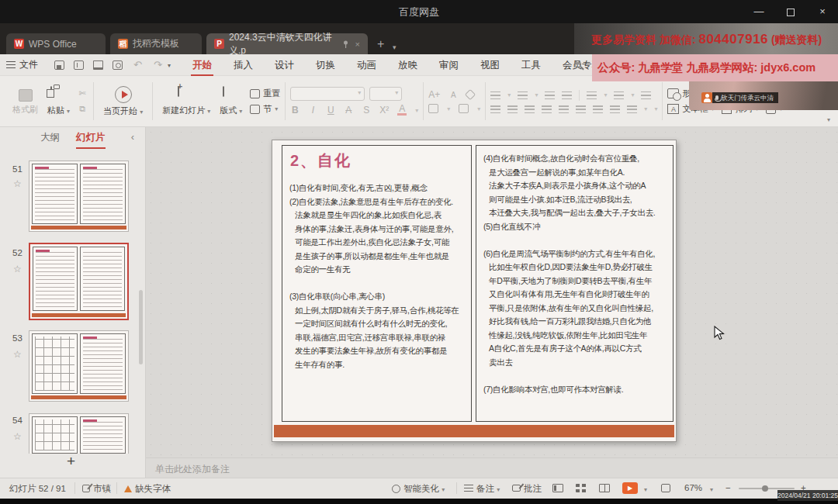 The width and height of the screenshot is (838, 504). I want to click on beautify-dropdown-icon: ▾, so click(443, 490).